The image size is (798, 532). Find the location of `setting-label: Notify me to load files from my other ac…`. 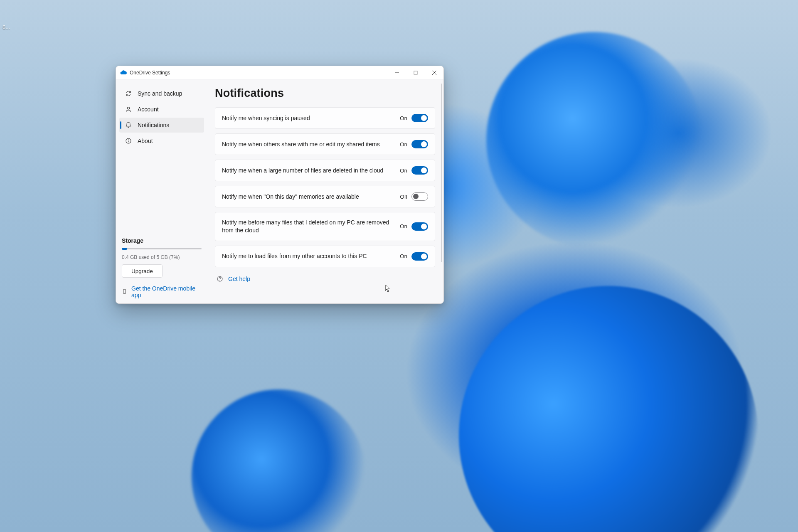

setting-label: Notify me to load files from my other ac… is located at coordinates (307, 256).